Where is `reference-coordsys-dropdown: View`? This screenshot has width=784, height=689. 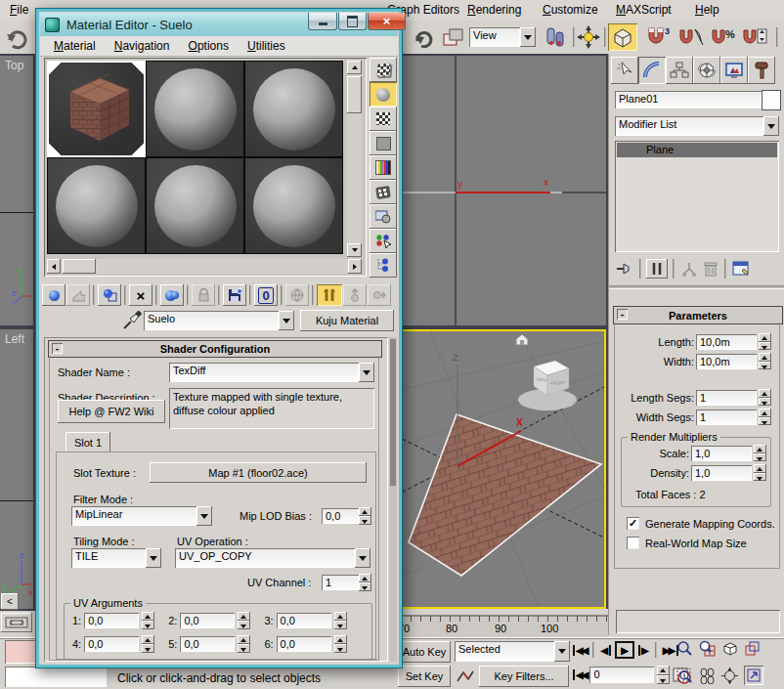
reference-coordsys-dropdown: View is located at coordinates (502, 37).